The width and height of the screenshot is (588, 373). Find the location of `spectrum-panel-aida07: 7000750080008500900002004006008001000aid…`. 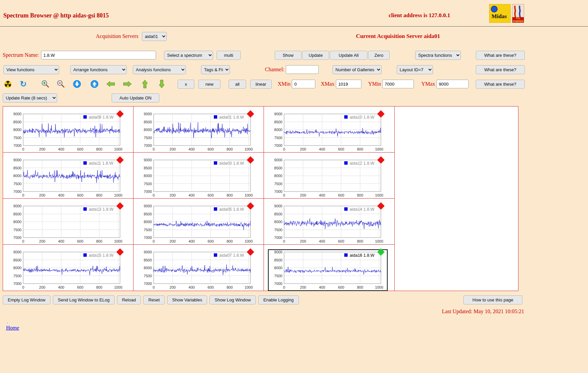

spectrum-panel-aida07: 7000750080008500900002004006008001000aid… is located at coordinates (199, 267).